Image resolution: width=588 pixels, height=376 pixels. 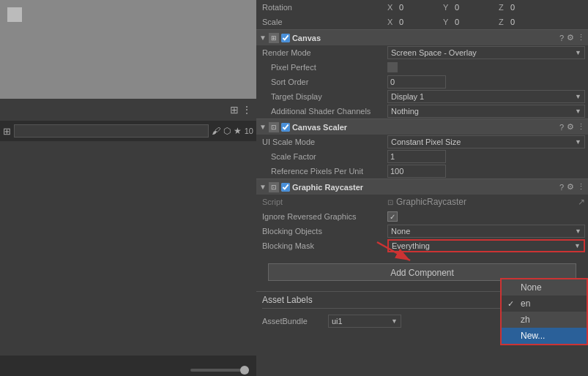 What do you see at coordinates (486, 22) in the screenshot?
I see `scale-xyz: X Y Z` at bounding box center [486, 22].